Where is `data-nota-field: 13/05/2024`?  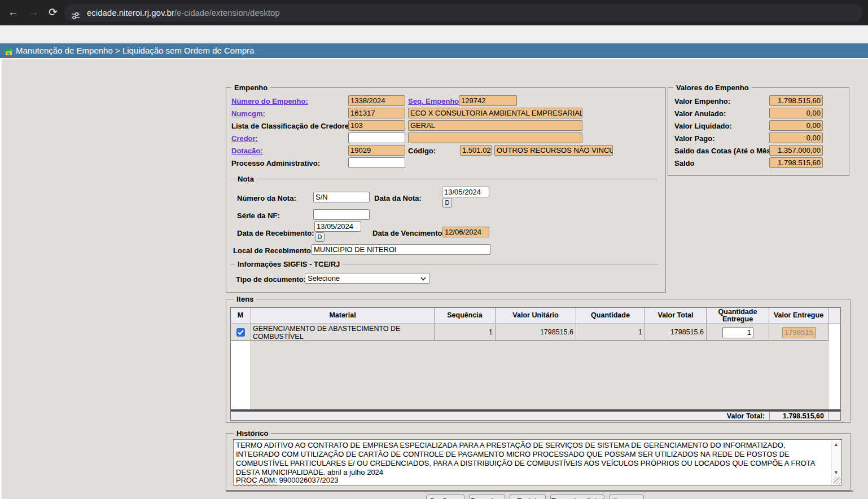
data-nota-field: 13/05/2024 is located at coordinates (466, 192).